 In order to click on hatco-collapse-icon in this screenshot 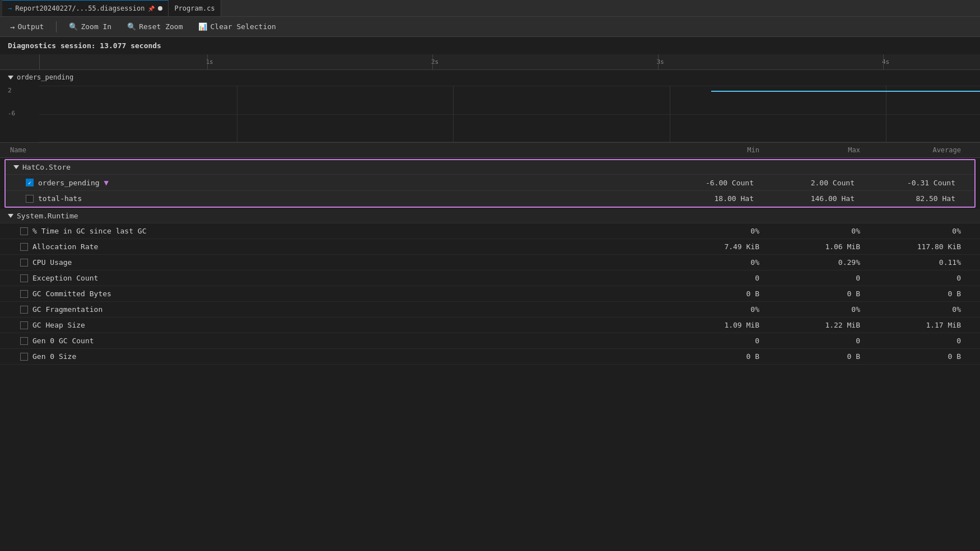, I will do `click(16, 167)`.